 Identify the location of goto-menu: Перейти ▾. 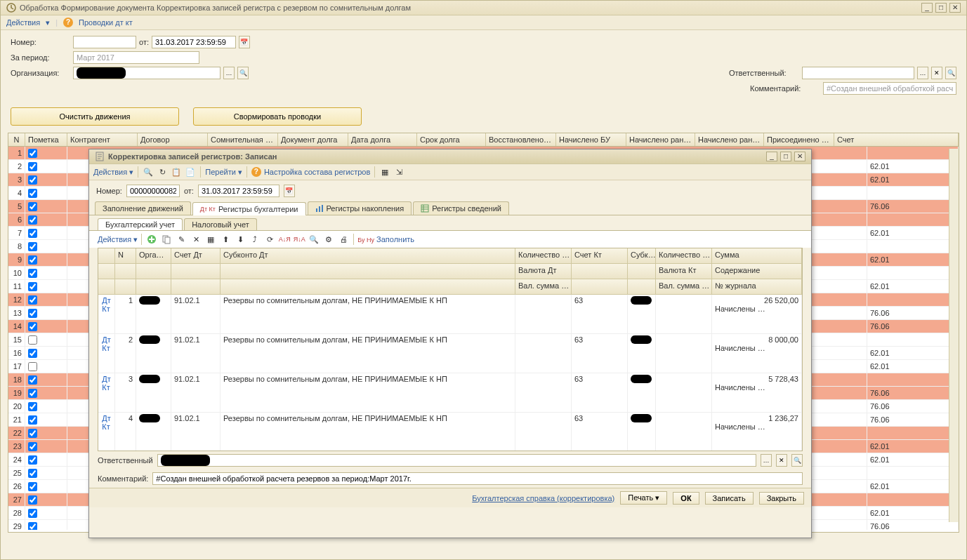
(223, 173).